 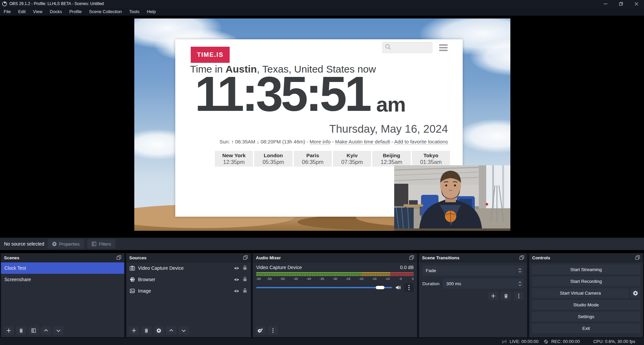 I want to click on sun-info-segment: Sun: ↑ 06:35AM ↓ 08:20PM (13h 46m) -, so click(x=265, y=142).